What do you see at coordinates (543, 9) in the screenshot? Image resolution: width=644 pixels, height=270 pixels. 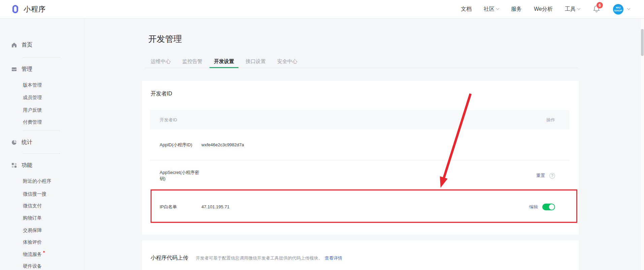 I see `nav-we-analytics-label: We分析` at bounding box center [543, 9].